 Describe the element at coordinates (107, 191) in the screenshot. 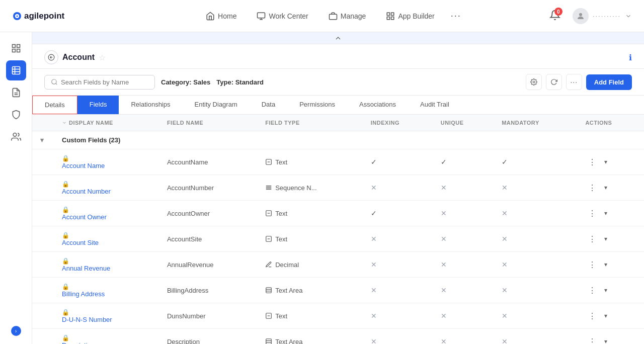

I see `field-link-account-number: Account Number` at that location.